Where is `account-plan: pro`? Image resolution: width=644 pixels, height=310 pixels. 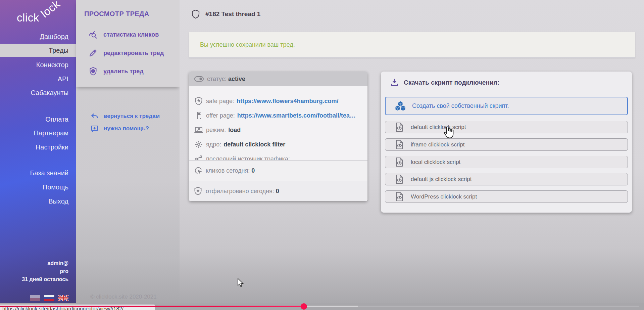
account-plan: pro is located at coordinates (45, 271).